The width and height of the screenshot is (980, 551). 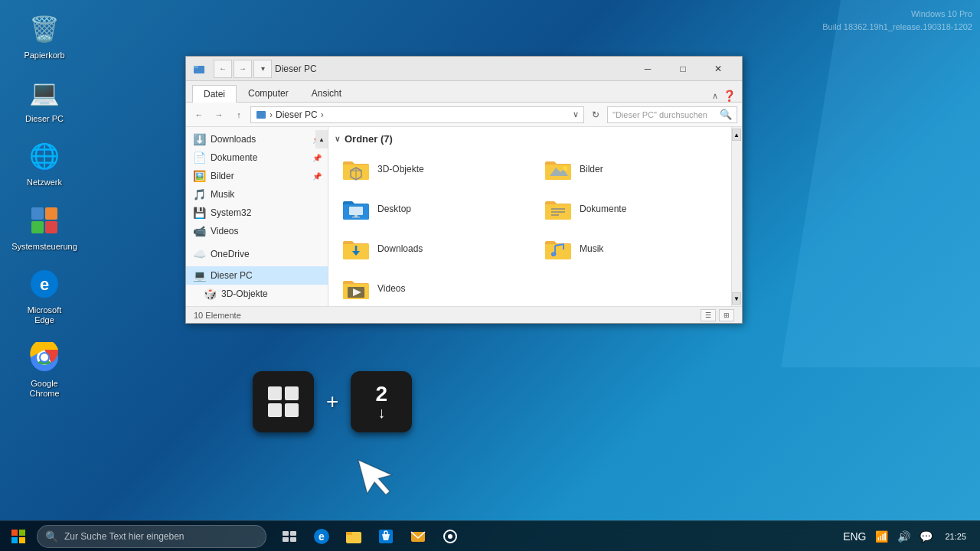 I want to click on title-bar-left: ← → ▾ Dieser PC, so click(x=411, y=69).